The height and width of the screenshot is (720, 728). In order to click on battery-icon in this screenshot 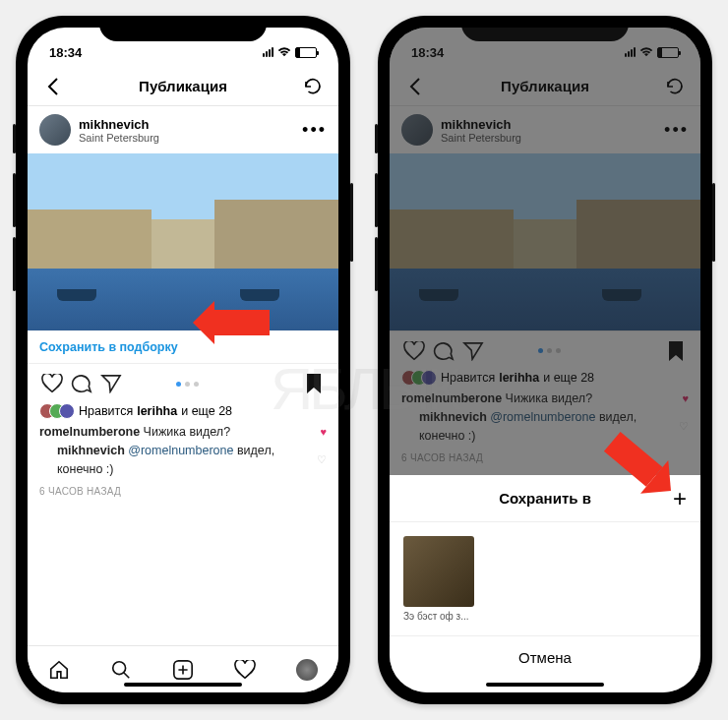, I will do `click(306, 53)`.